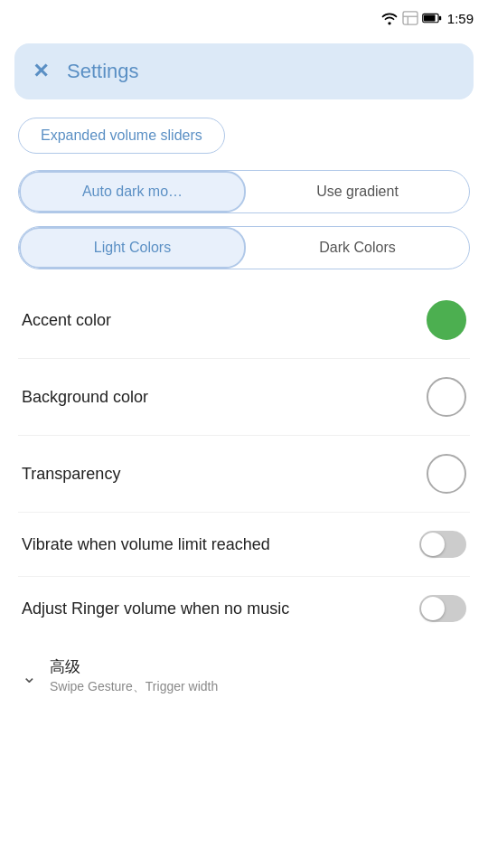 The height and width of the screenshot is (868, 488). I want to click on auto-dark-mode-button: Auto dark mo…, so click(132, 192).